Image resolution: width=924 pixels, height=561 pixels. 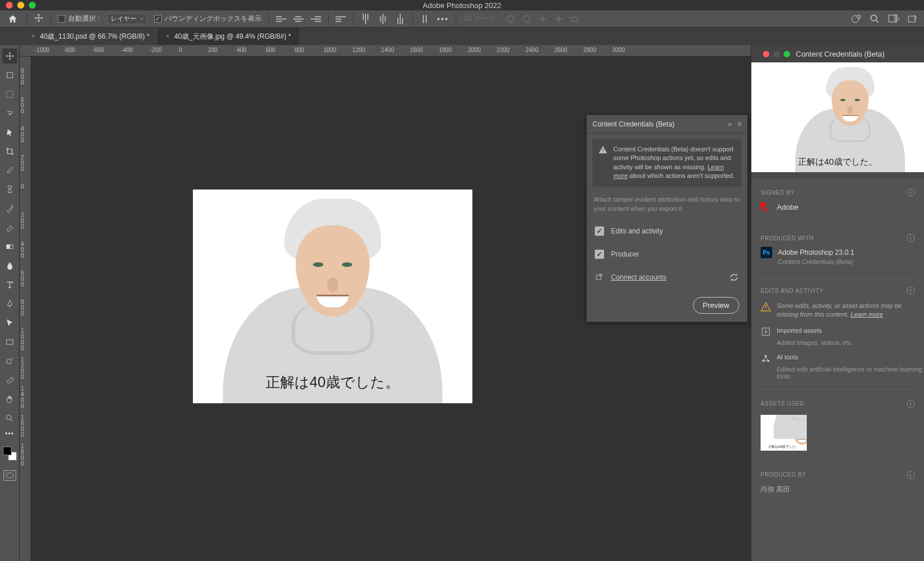 I want to click on collapse-icon: », so click(x=730, y=124).